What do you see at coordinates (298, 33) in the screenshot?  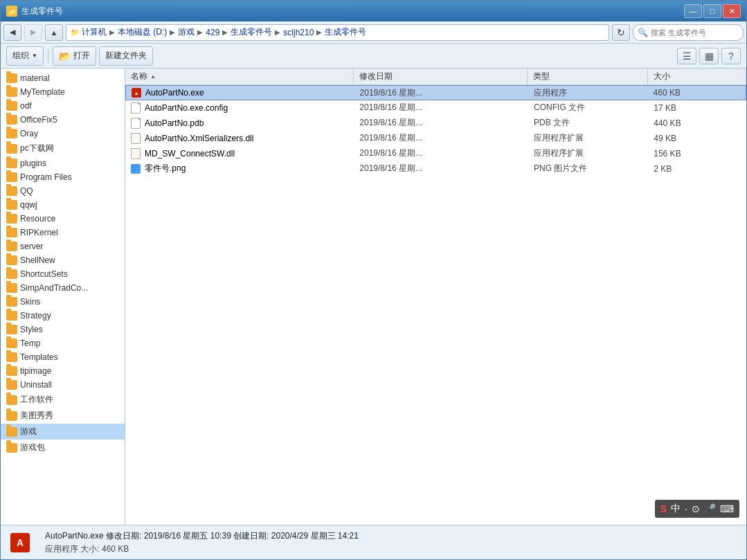 I see `path-scljh210: scljh210` at bounding box center [298, 33].